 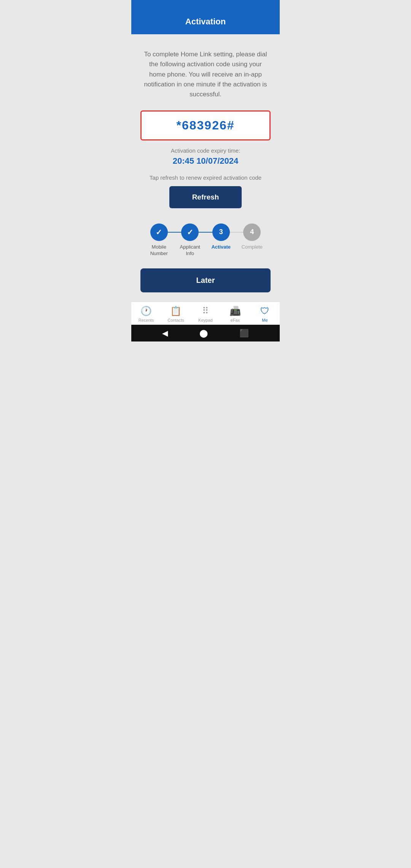 What do you see at coordinates (206, 311) in the screenshot?
I see `keypad-icon: ⠿` at bounding box center [206, 311].